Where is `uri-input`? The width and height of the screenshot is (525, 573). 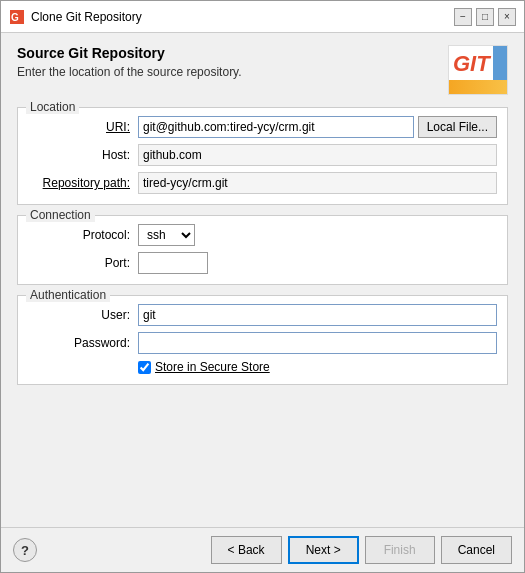 uri-input is located at coordinates (276, 127).